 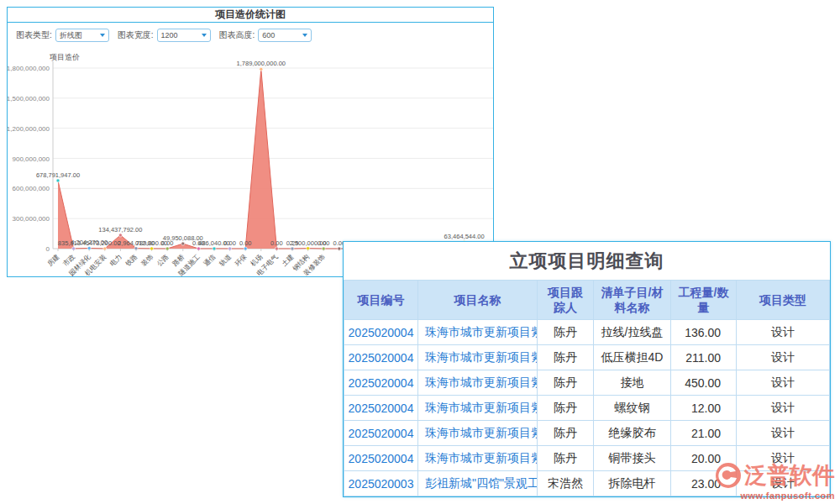 I want to click on chart-width-value: 1200, so click(x=170, y=35).